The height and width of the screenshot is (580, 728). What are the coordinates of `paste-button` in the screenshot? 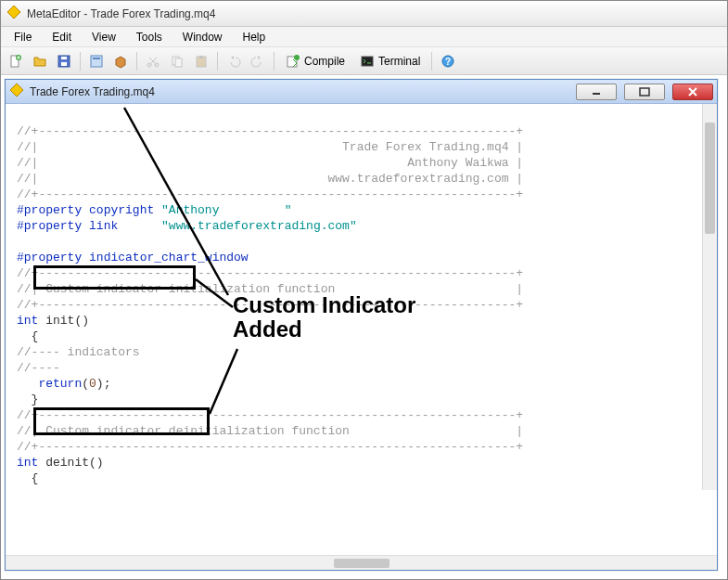 It's located at (201, 61).